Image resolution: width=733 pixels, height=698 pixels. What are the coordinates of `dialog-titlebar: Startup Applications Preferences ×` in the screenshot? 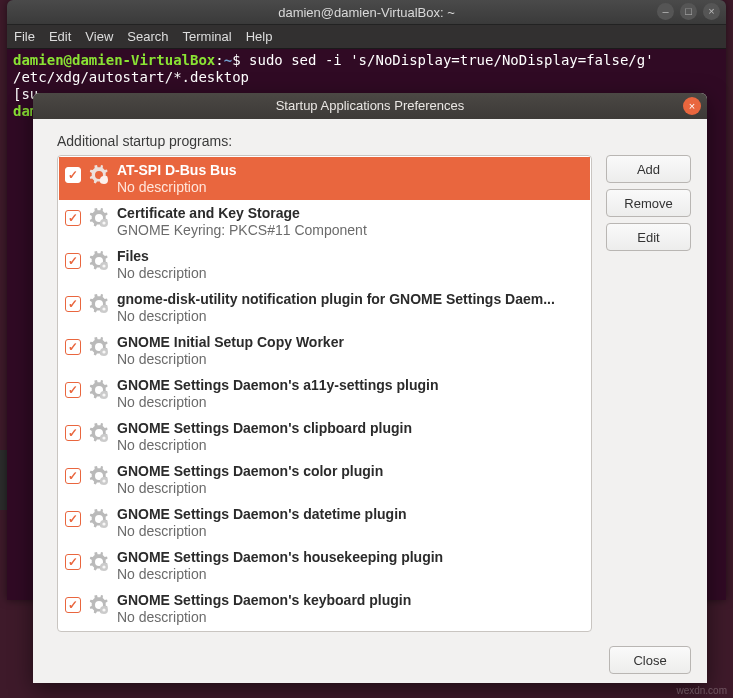 It's located at (370, 106).